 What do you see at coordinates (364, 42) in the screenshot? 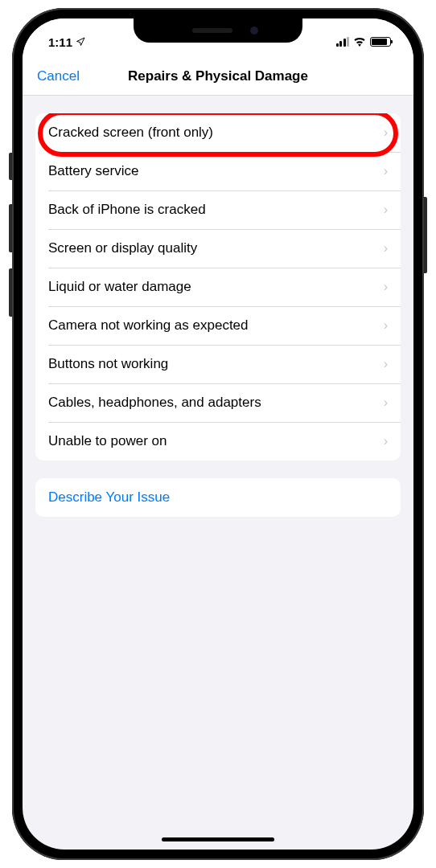
I see `status-icons` at bounding box center [364, 42].